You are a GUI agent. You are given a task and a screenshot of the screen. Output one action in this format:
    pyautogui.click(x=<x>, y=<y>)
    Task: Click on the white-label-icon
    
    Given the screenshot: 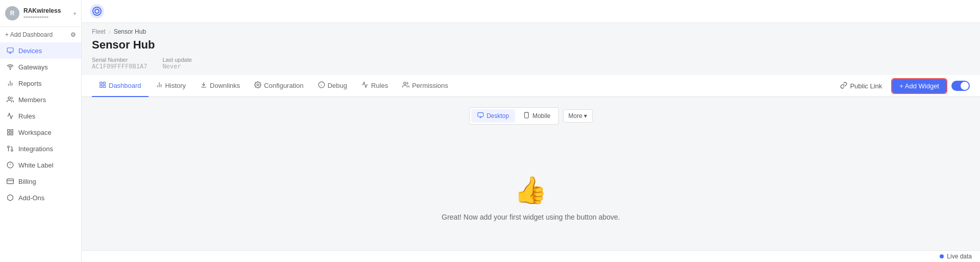 What is the action you would take?
    pyautogui.click(x=10, y=165)
    